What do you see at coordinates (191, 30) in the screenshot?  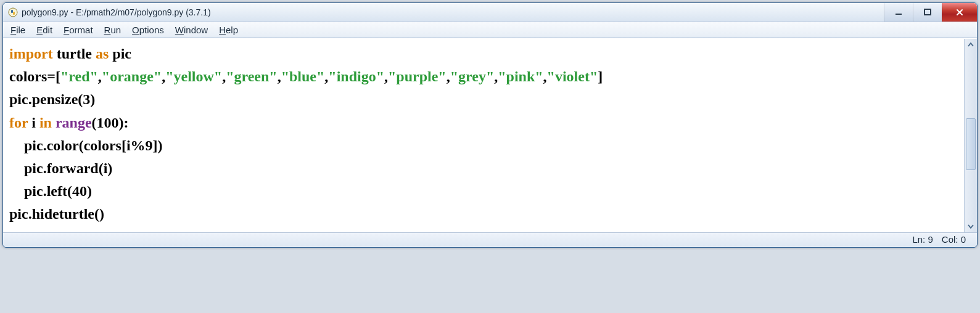 I see `menu-window: Window` at bounding box center [191, 30].